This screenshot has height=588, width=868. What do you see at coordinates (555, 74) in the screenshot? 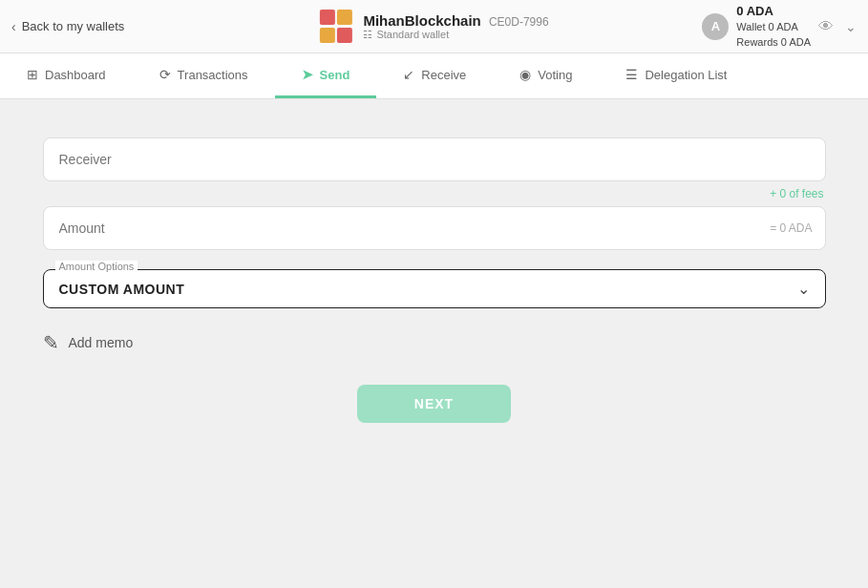
I see `tab-voting-label: Voting` at bounding box center [555, 74].